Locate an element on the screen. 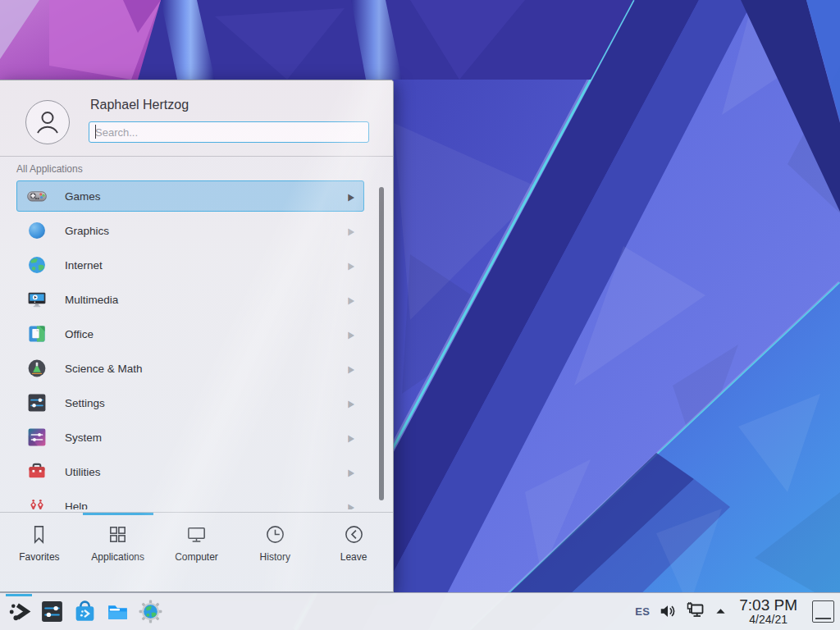 The image size is (840, 630). dolphin-icon is located at coordinates (118, 612).